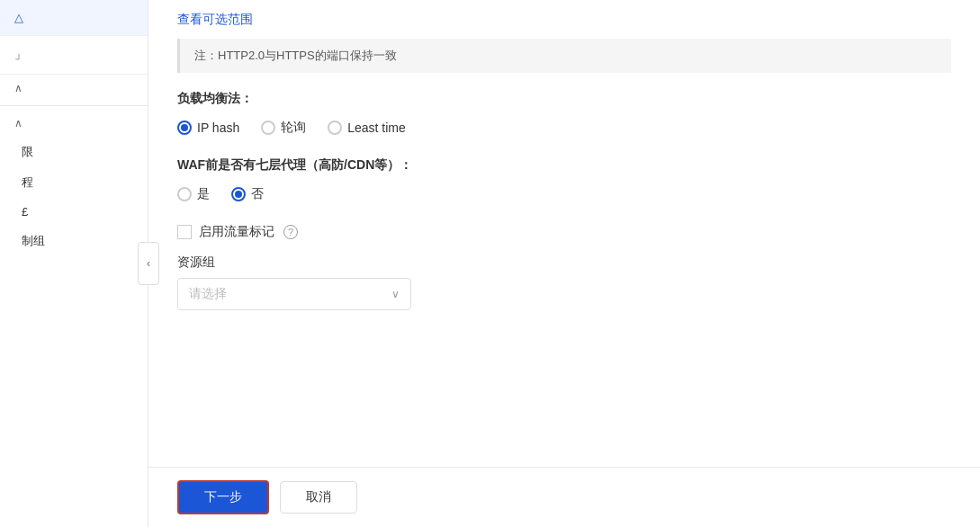 The height and width of the screenshot is (527, 980). What do you see at coordinates (564, 56) in the screenshot?
I see `note-row: 注：HTTP2.0与HTTPS的端口保持一致` at bounding box center [564, 56].